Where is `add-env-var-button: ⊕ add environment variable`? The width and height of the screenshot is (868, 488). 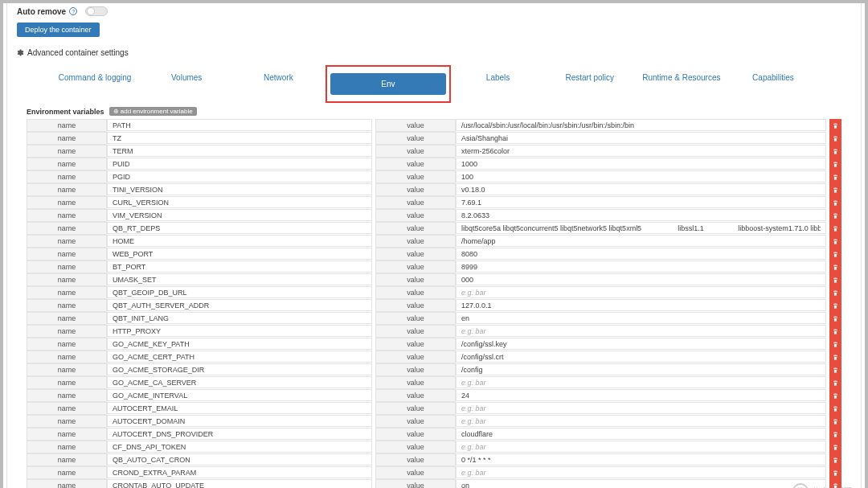
add-env-var-button: ⊕ add environment variable is located at coordinates (153, 111).